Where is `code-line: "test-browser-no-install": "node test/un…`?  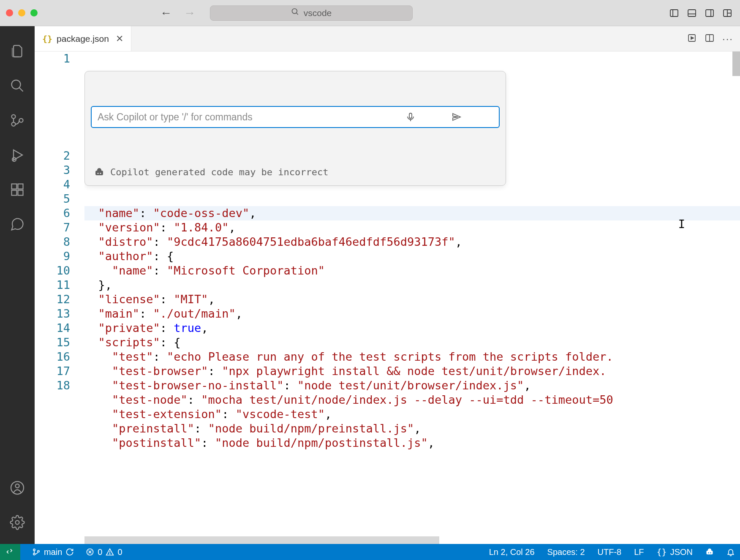 code-line: "test-browser-no-install": "node test/un… is located at coordinates (412, 386).